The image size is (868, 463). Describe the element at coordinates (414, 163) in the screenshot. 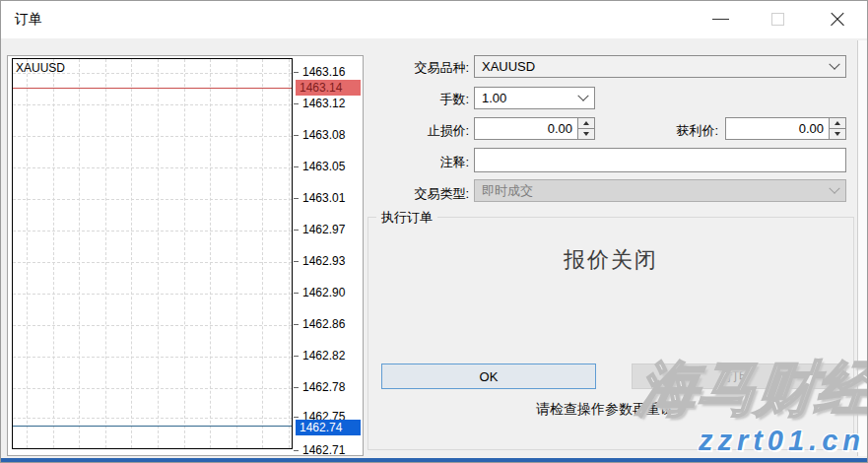

I see `comment-label: 注释:` at that location.